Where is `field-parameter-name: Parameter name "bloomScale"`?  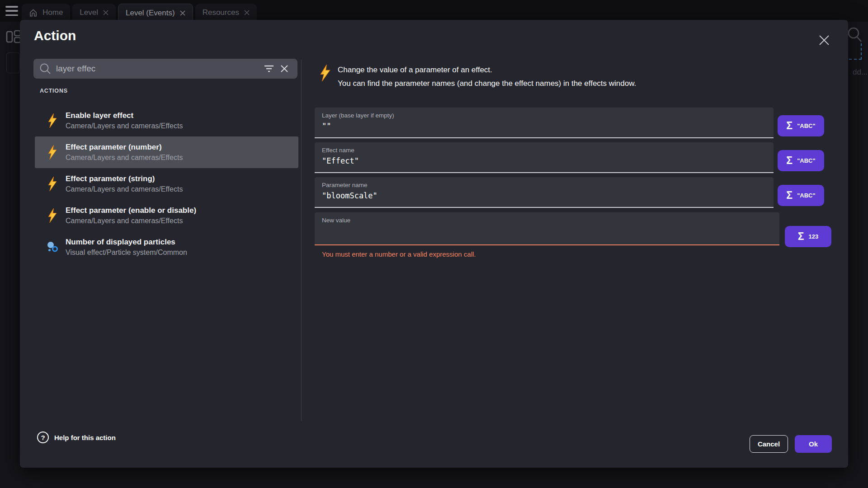
field-parameter-name: Parameter name "bloomScale" is located at coordinates (544, 192).